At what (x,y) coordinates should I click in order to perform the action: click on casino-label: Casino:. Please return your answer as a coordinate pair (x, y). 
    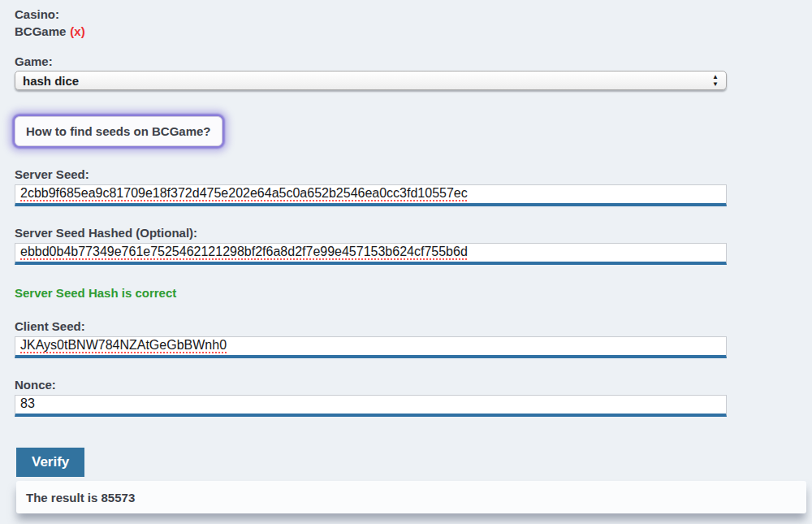
    Looking at the image, I should click on (413, 11).